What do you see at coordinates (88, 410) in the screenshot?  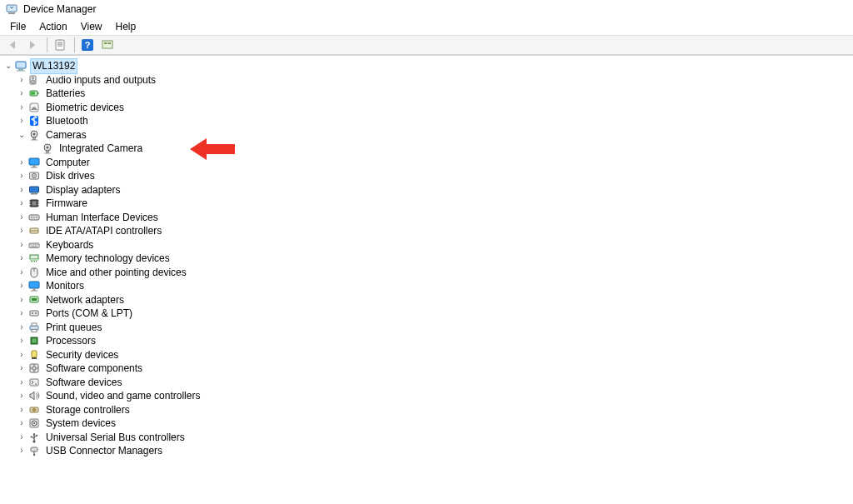 I see `category-label-storage: Storage controllers` at bounding box center [88, 410].